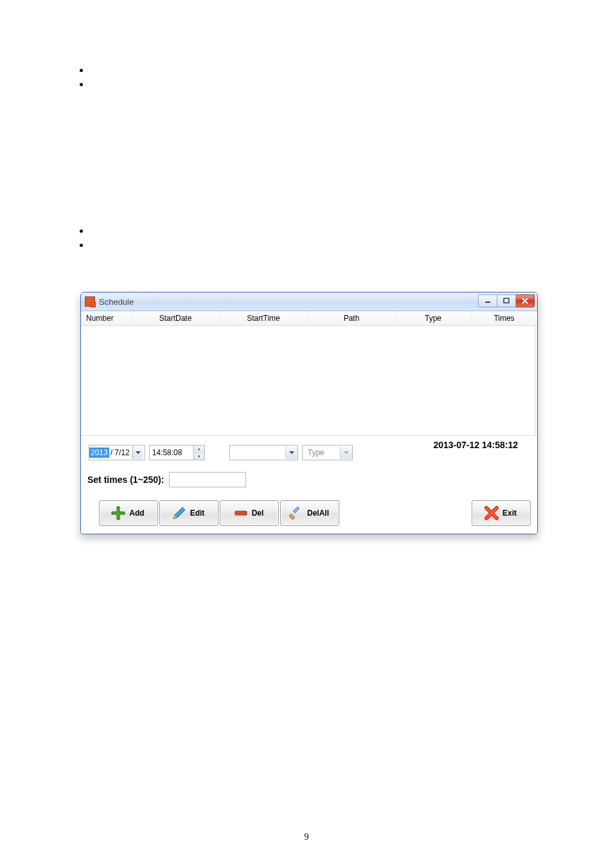  I want to click on schedule-list, so click(308, 381).